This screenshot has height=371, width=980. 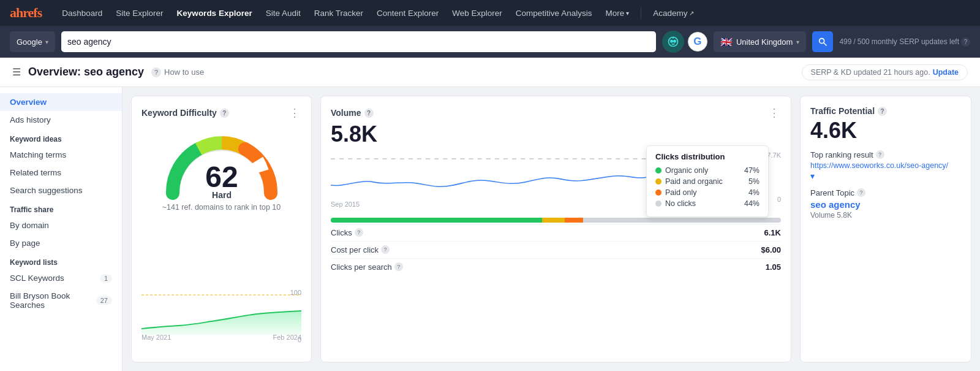 I want to click on volume-card-title: Volume ?, so click(x=352, y=113).